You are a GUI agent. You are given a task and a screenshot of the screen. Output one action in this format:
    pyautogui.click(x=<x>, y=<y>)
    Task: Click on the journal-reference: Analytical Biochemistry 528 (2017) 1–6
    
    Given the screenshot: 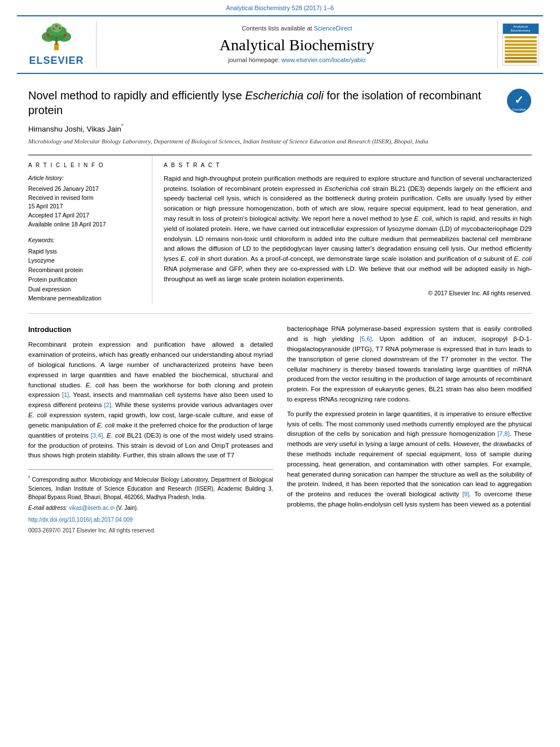 What is the action you would take?
    pyautogui.click(x=280, y=8)
    